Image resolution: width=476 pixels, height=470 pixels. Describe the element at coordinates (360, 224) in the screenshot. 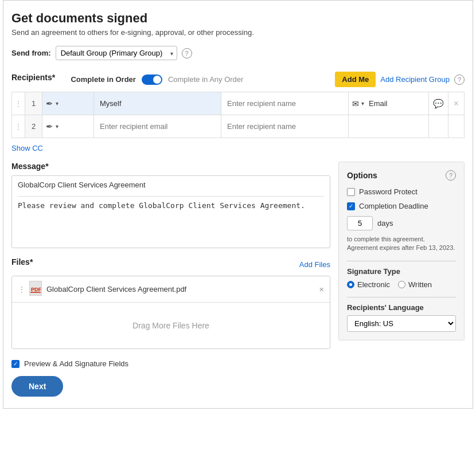

I see `days-input` at that location.